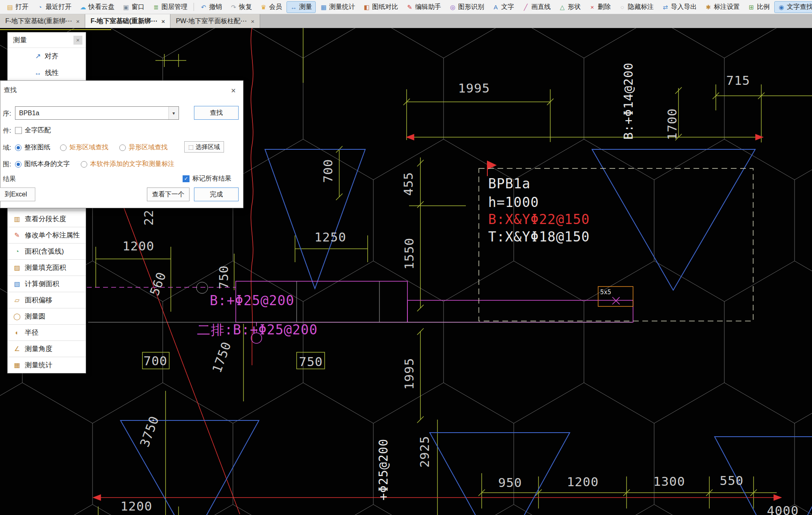  I want to click on dim-label: 1995, so click(409, 374).